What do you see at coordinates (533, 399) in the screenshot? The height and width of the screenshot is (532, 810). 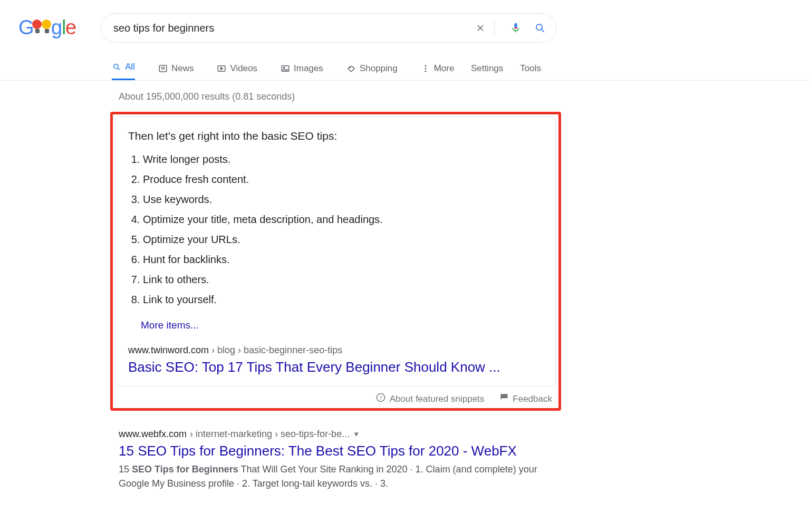 I see `feedback-label: Feedback` at bounding box center [533, 399].